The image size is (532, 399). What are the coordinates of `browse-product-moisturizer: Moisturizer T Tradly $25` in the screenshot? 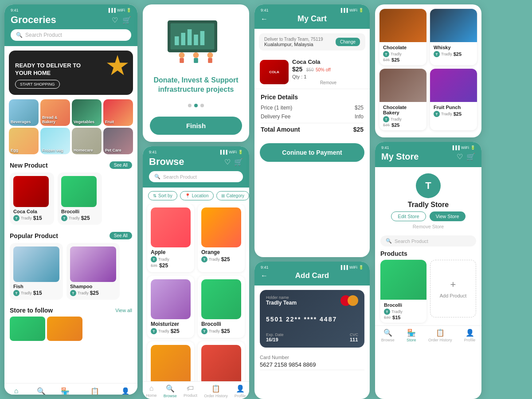 It's located at (171, 307).